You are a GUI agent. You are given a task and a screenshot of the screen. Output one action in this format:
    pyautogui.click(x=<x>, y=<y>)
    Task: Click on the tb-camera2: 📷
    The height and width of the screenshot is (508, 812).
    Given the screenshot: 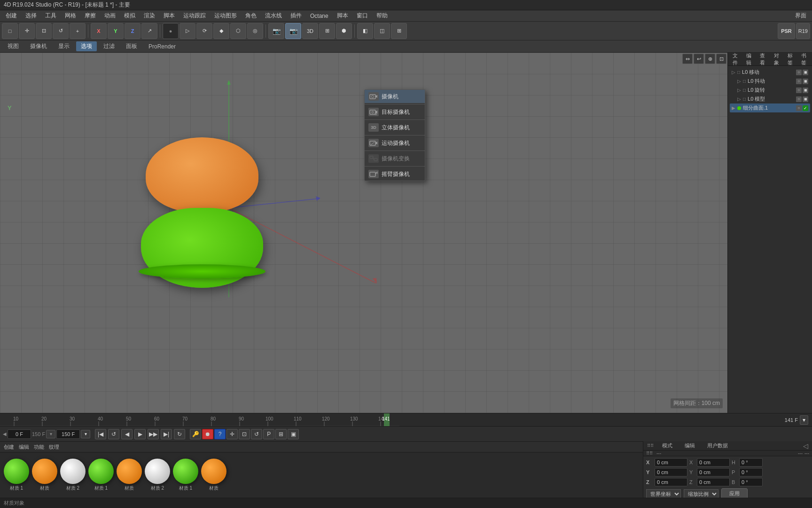 What is the action you would take?
    pyautogui.click(x=293, y=31)
    